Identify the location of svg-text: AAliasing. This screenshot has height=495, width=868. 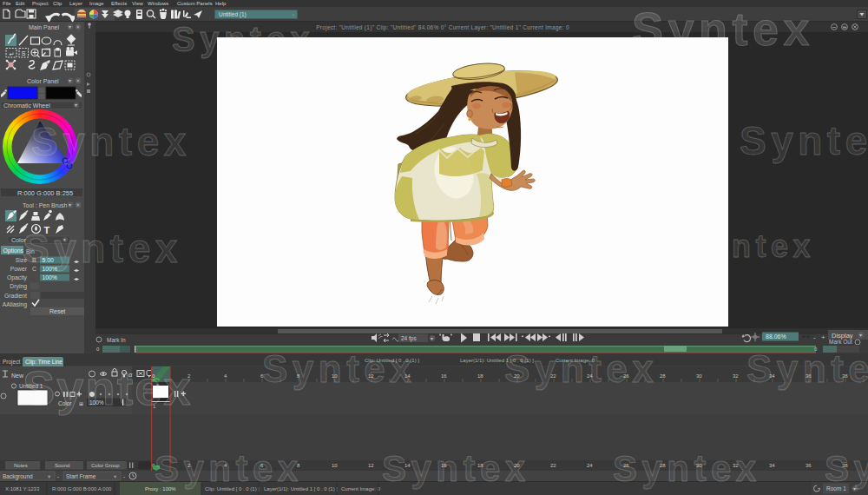
(16, 305).